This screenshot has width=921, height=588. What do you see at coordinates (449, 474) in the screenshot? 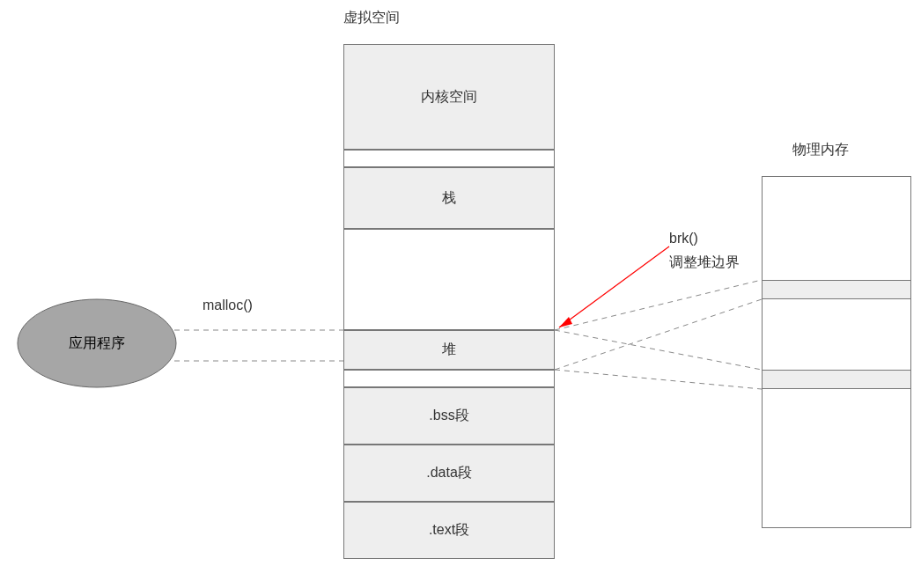
I see `segment-data-label: .data段` at bounding box center [449, 474].